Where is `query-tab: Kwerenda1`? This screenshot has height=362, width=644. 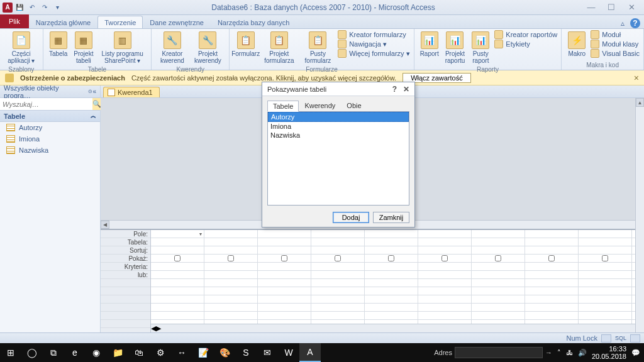 query-tab: Kwerenda1 is located at coordinates (131, 92).